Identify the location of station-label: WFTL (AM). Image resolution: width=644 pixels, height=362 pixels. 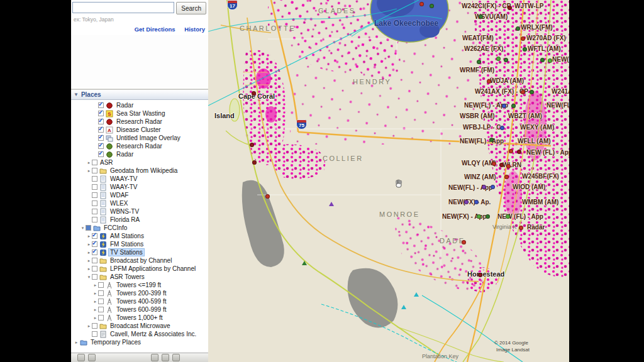
(545, 49).